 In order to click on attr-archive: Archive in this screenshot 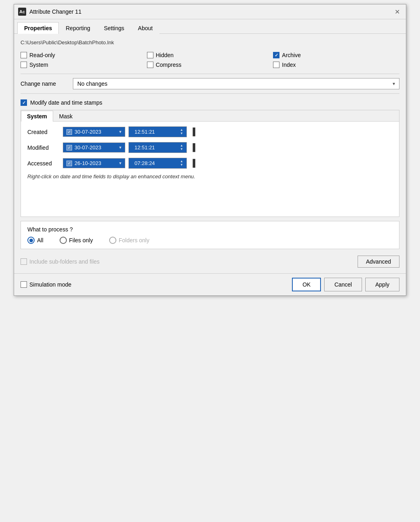, I will do `click(336, 55)`.